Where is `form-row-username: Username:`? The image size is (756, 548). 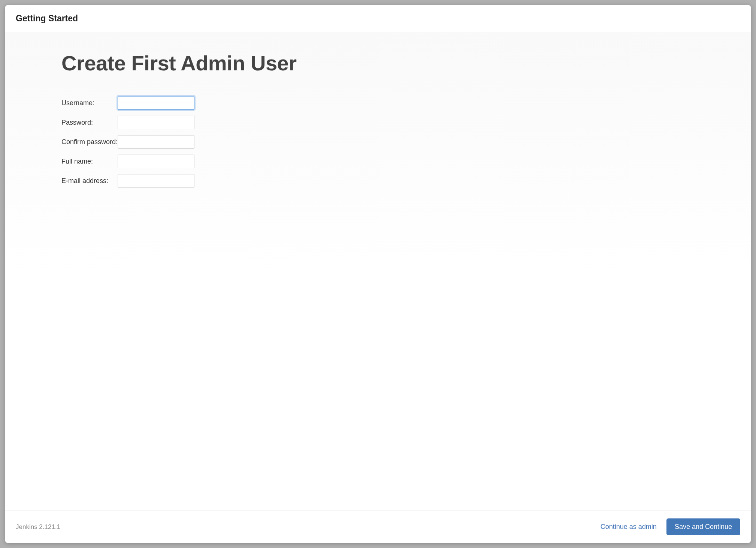 form-row-username: Username: is located at coordinates (128, 103).